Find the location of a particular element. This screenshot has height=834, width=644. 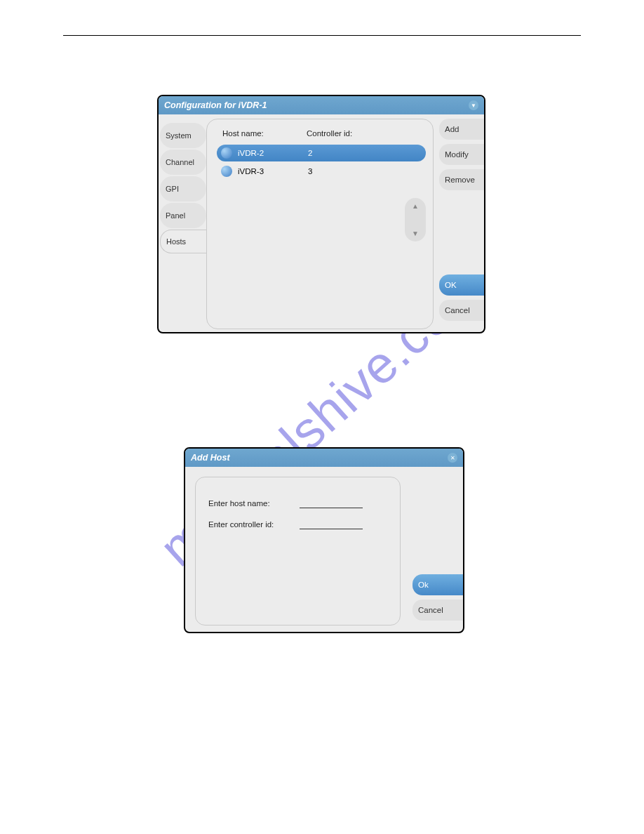

tab-label: Panel is located at coordinates (175, 216).